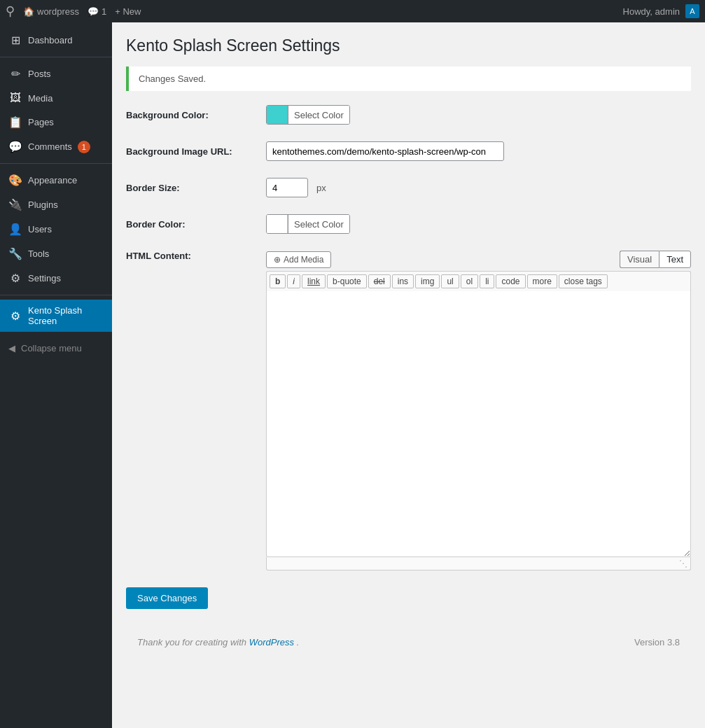  Describe the element at coordinates (15, 74) in the screenshot. I see `posts-icon: ✏` at that location.